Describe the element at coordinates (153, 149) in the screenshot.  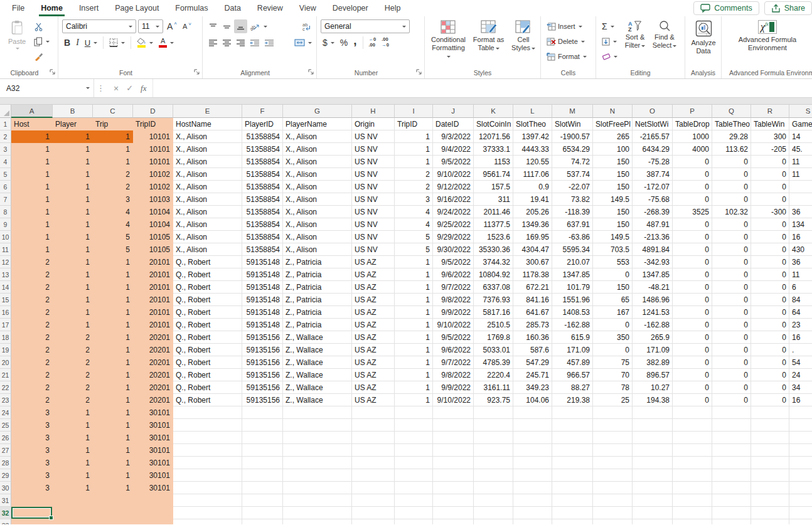
I see `cell-D3: 10101` at that location.